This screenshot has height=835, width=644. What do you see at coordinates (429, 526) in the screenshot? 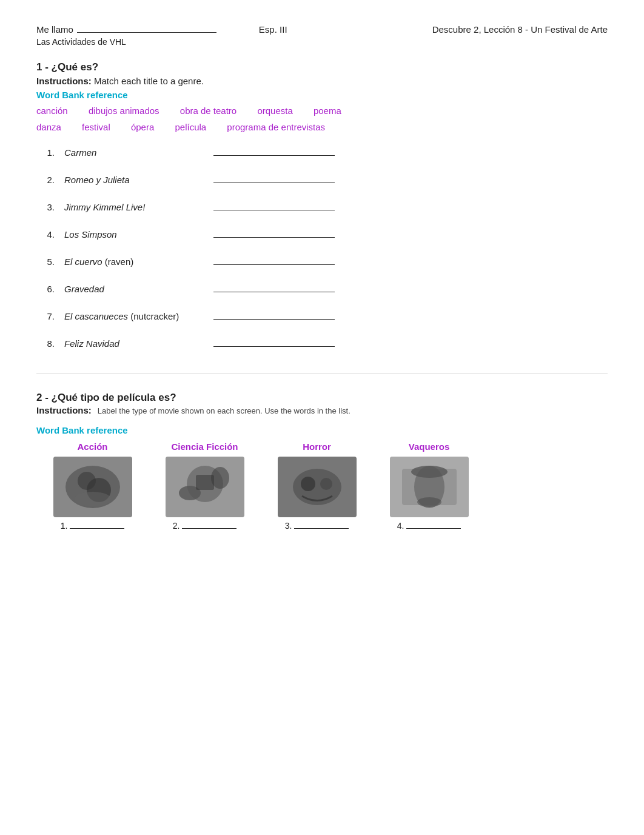
I see `movie-answer-row-4: 4.` at bounding box center [429, 526].